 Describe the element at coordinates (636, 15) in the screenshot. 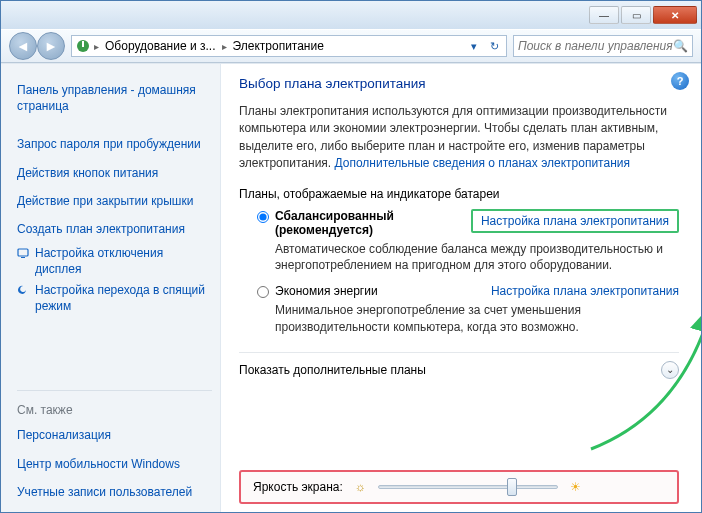

I see `maximize-button: ▭` at that location.